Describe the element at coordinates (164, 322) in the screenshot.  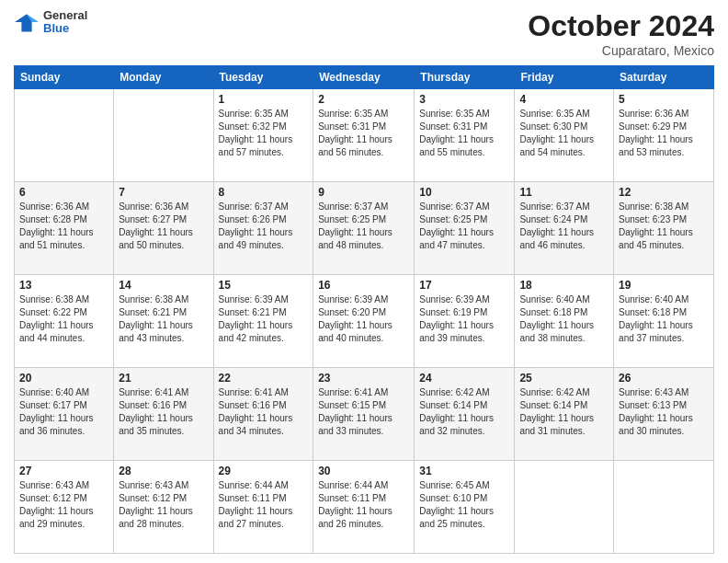
I see `calendar-cell: 14Sunrise: 6:38 AMSunset: 6:21 PMDayligh…` at that location.